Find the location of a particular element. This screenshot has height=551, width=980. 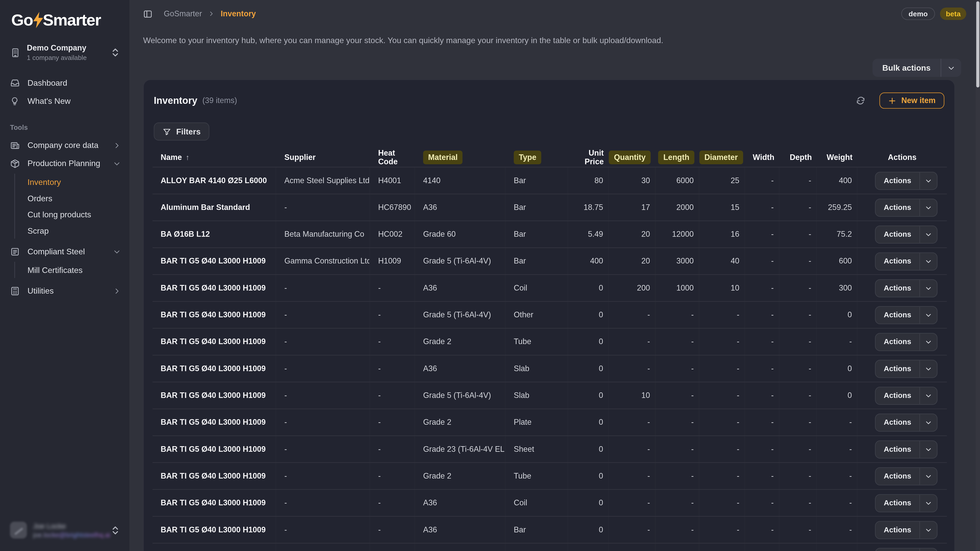

table-row: BAR TI G5 Ø40 L3000 H1009--Grade 5 (Ti-6… is located at coordinates (550, 314).